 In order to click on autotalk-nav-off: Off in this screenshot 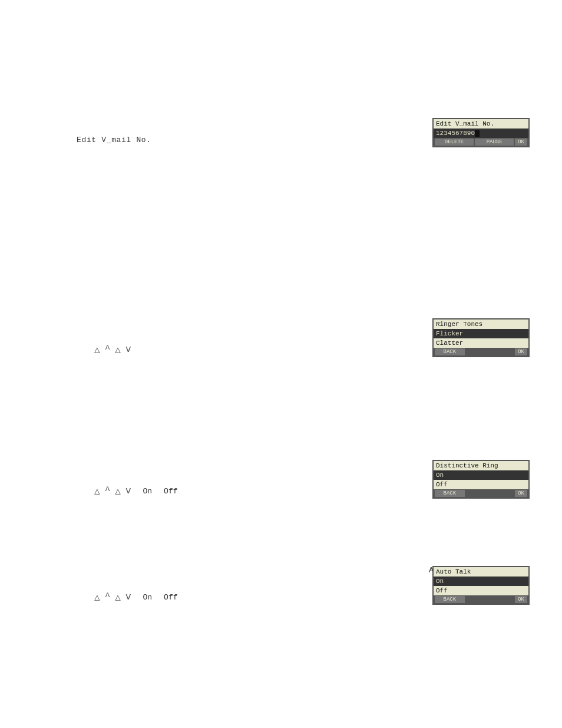, I will do `click(171, 598)`.